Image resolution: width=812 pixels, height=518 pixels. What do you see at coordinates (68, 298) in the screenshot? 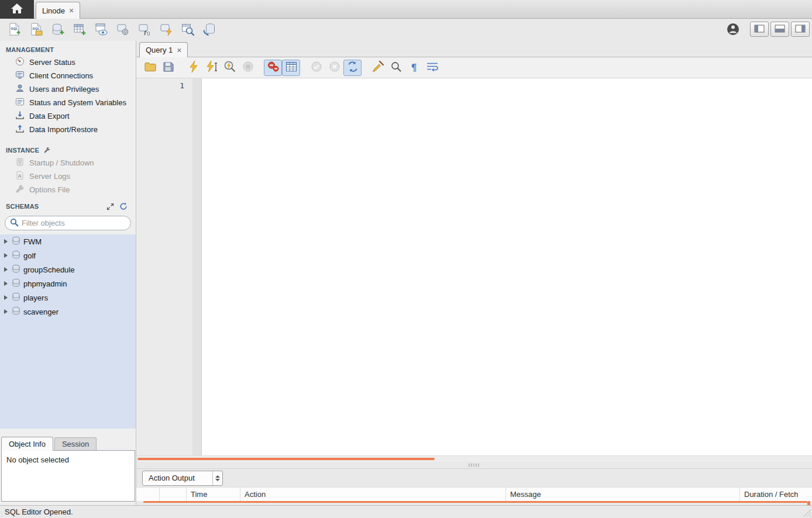
I see `schema-tree-item: players` at bounding box center [68, 298].